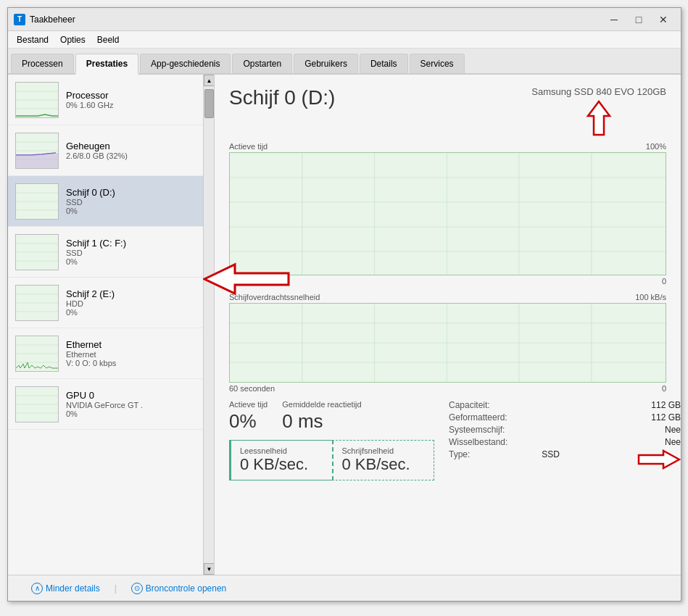 Image resolution: width=688 pixels, height=616 pixels. What do you see at coordinates (37, 354) in the screenshot?
I see `sidebar-thumb-ethernet` at bounding box center [37, 354].